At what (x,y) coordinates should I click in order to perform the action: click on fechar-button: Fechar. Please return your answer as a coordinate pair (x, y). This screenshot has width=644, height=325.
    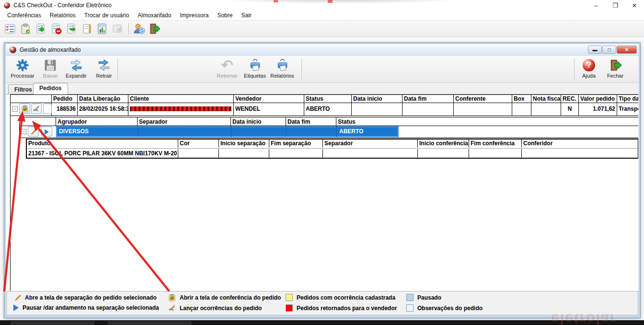
    Looking at the image, I should click on (615, 69).